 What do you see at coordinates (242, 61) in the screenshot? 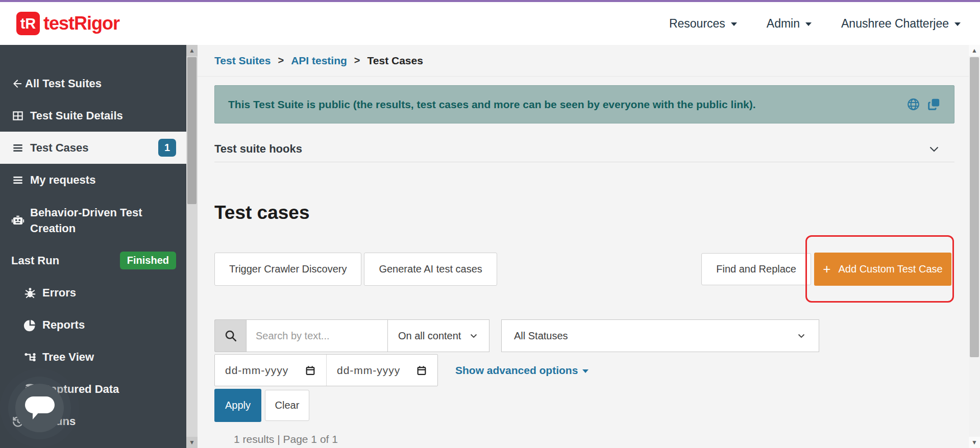
I see `breadcrumb-test-suites: Test Suites` at bounding box center [242, 61].